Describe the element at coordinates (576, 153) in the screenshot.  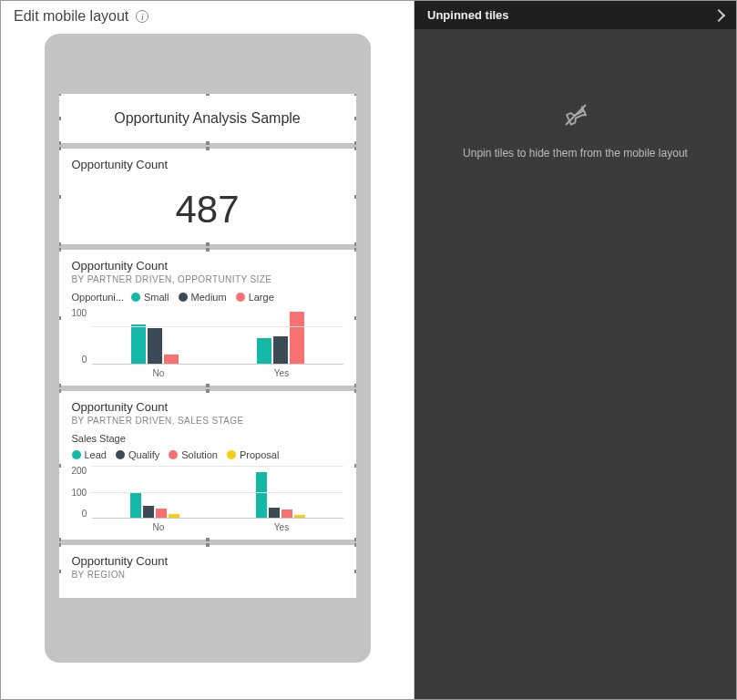
I see `unpinned-hint-text: Unpin tiles to hide them from the mobile…` at that location.